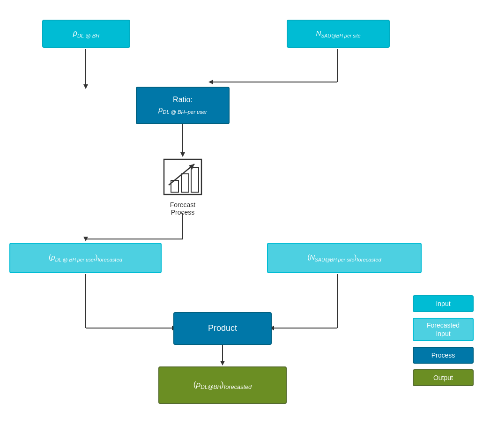  I want to click on legend-output-label: Output, so click(443, 378).